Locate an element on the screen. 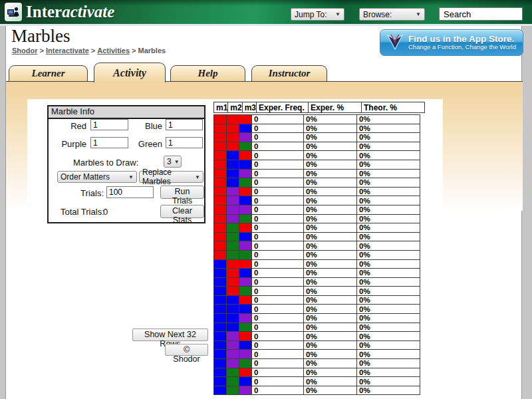  jump-to-select: Jump To: ▼ is located at coordinates (318, 15).